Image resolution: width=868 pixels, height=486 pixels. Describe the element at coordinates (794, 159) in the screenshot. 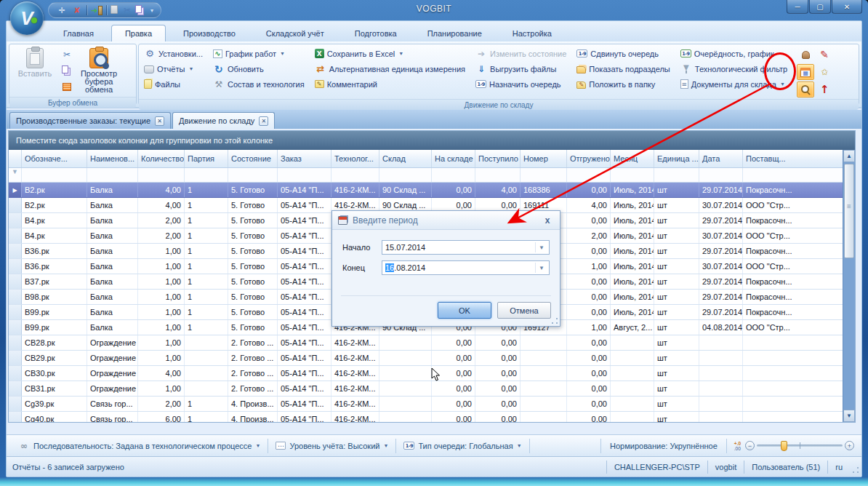

I see `column-header: Поставщ...` at that location.